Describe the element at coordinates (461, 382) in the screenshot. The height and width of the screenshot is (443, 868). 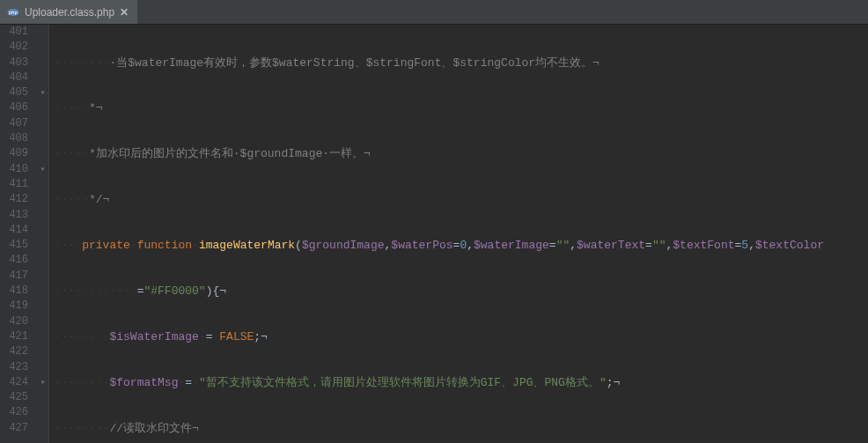
I see `code-line: ········$formatMsg·=·"暂不支持该文件格式，请用图片处理软件…` at that location.